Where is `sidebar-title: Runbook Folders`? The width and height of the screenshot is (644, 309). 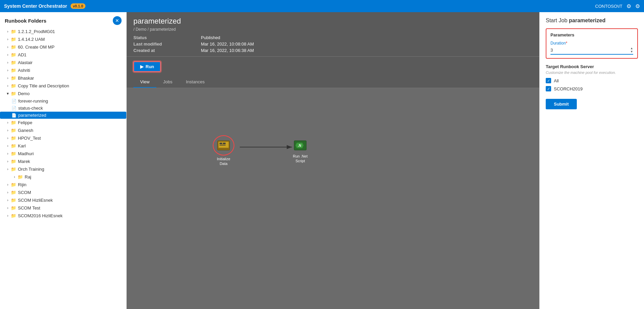 sidebar-title: Runbook Folders is located at coordinates (26, 21).